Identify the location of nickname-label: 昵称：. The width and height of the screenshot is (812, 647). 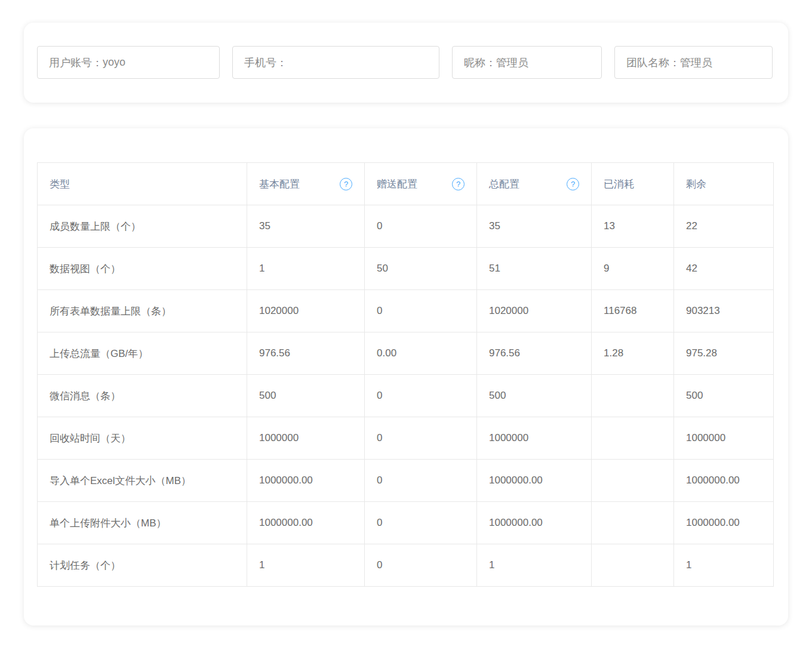
(480, 63).